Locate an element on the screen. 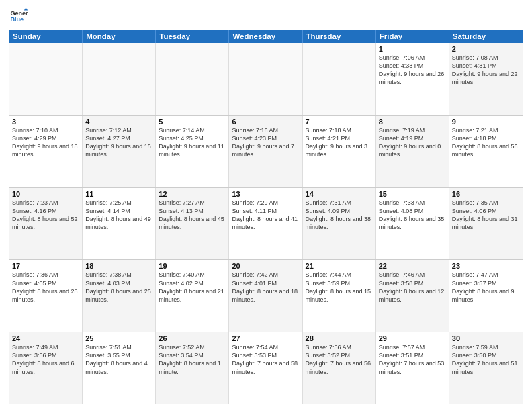  cal-cell: 16Sunrise: 7:35 AM Sunset: 4:06 PM Dayli… is located at coordinates (486, 224).